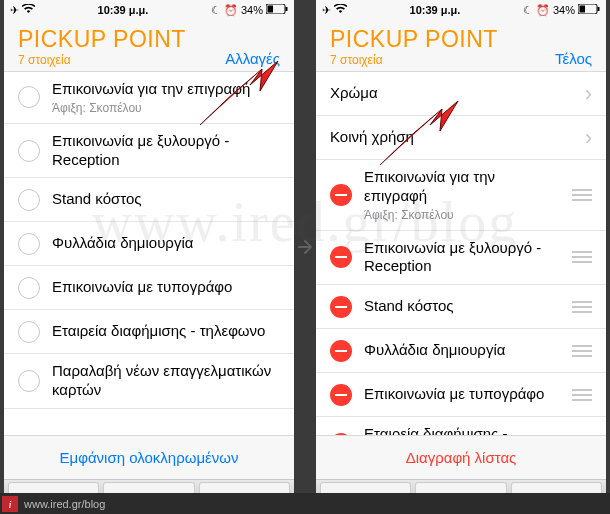  Describe the element at coordinates (461, 138) in the screenshot. I see `option-share: Κοινή χρήση›` at that location.